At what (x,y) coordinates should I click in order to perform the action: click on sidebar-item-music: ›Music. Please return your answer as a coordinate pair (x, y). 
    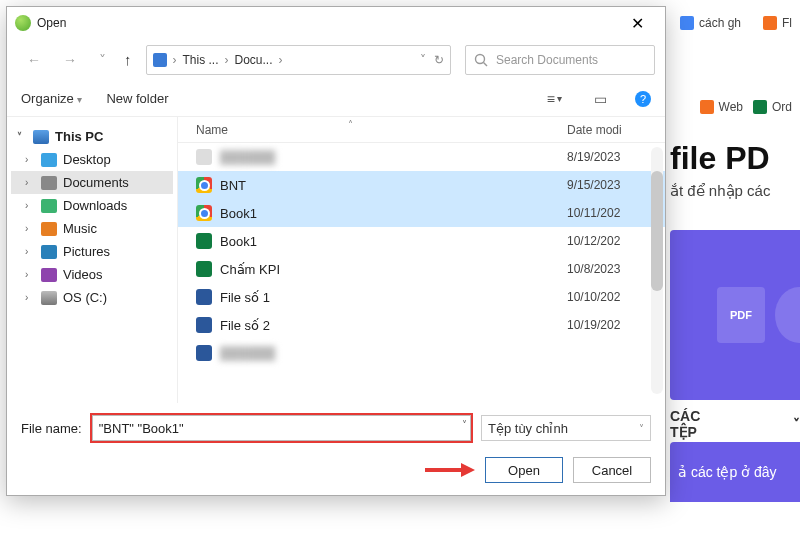
    Looking at the image, I should click on (92, 228).